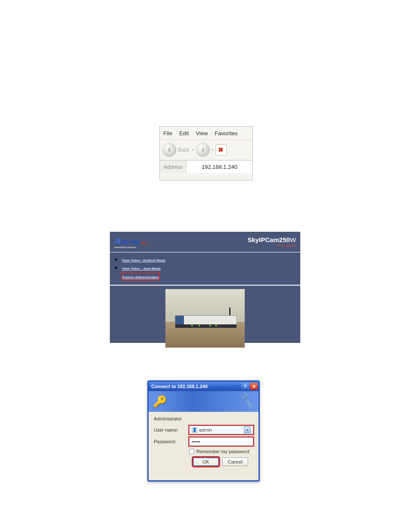 This screenshot has width=411, height=532. Describe the element at coordinates (169, 150) in the screenshot. I see `back-button` at that location.